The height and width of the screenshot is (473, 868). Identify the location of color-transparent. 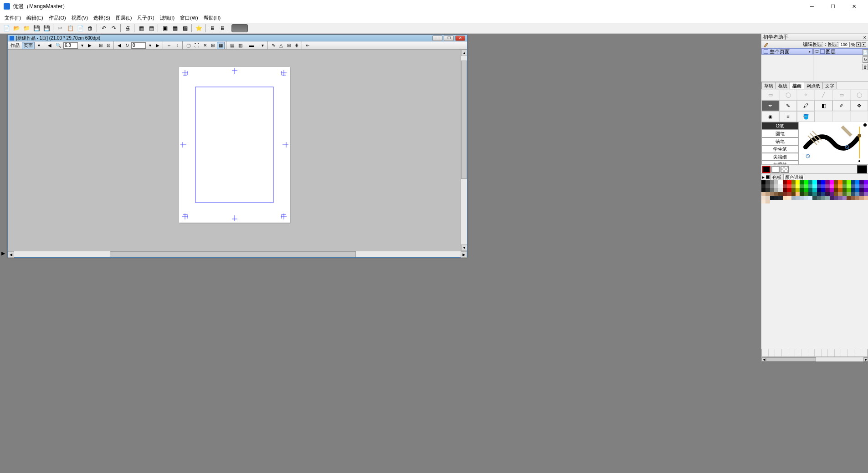
(785, 169).